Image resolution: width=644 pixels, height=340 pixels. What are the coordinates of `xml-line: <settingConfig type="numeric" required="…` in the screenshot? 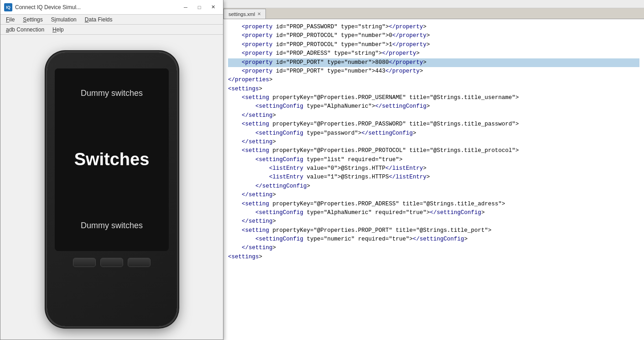 It's located at (434, 239).